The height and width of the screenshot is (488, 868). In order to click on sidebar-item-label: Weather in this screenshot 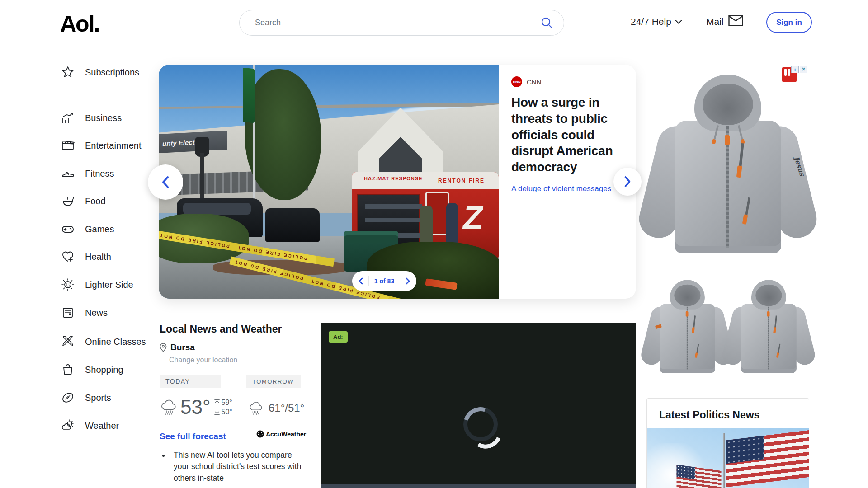, I will do `click(102, 426)`.